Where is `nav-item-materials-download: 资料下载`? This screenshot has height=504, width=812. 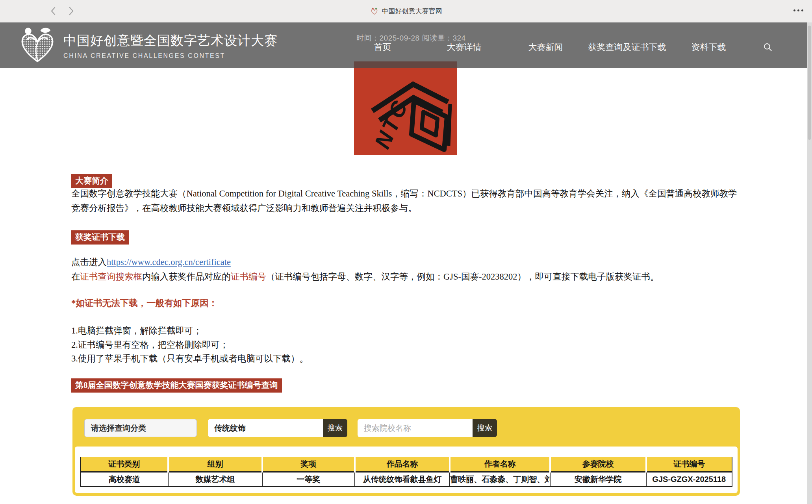 nav-item-materials-download: 资料下载 is located at coordinates (709, 47).